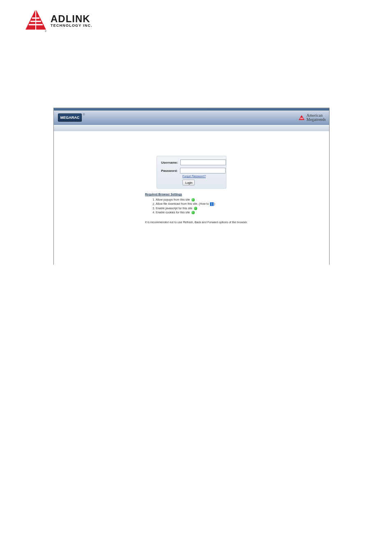 The height and width of the screenshot is (555, 392). I want to click on app-header: MEGARAC ® American Megatrends, so click(191, 118).